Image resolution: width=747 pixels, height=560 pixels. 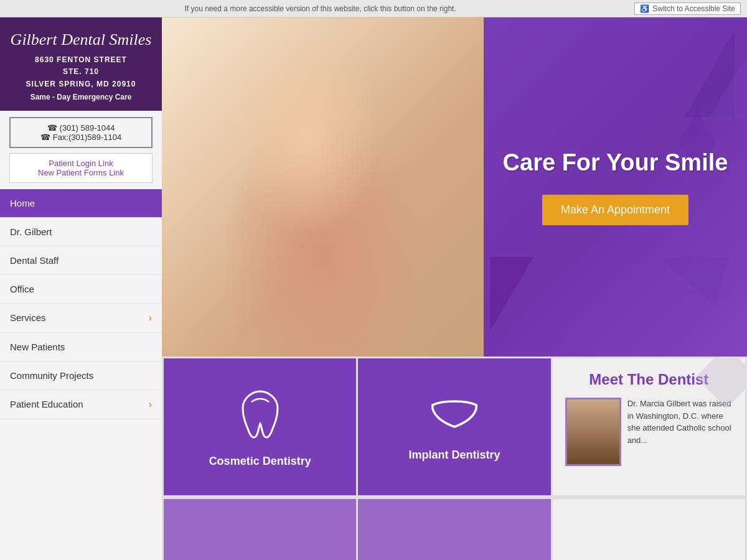 I want to click on logo: Gilbert Dental Smiles, so click(x=81, y=40).